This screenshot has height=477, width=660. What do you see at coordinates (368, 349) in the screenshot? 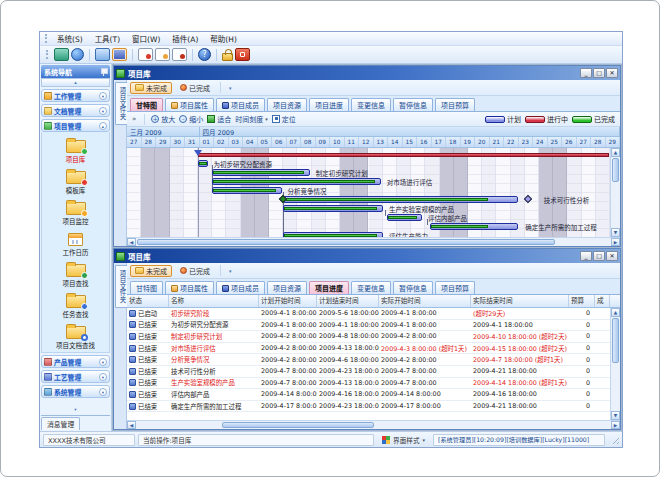
I see `table-row: 已结束对市场进行评估2009-4-2 8:00:002009-4-13 18:0…` at bounding box center [368, 349].